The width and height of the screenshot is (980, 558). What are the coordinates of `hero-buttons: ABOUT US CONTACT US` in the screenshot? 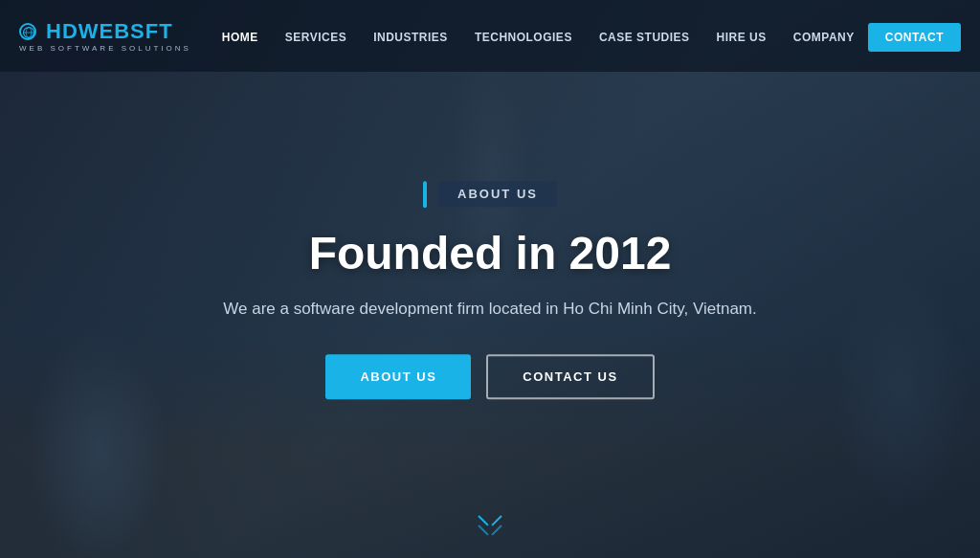 It's located at (490, 377).